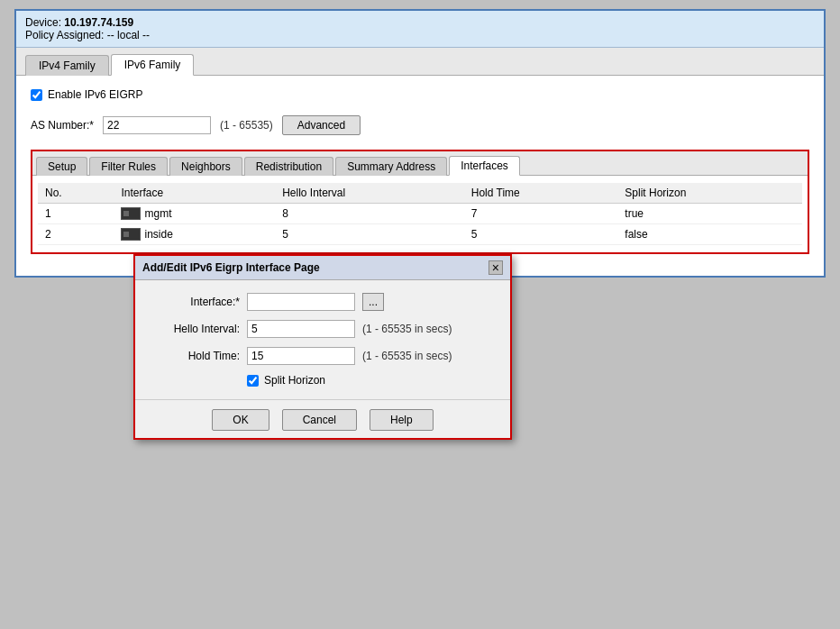  What do you see at coordinates (43, 23) in the screenshot?
I see `device-label: Device:` at bounding box center [43, 23].